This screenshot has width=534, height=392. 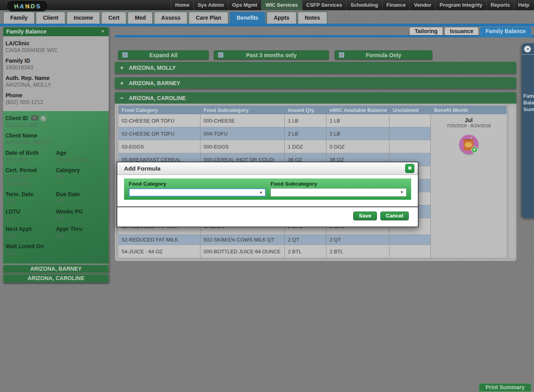 What do you see at coordinates (19, 18) in the screenshot?
I see `tab-family: Family` at bounding box center [19, 18].